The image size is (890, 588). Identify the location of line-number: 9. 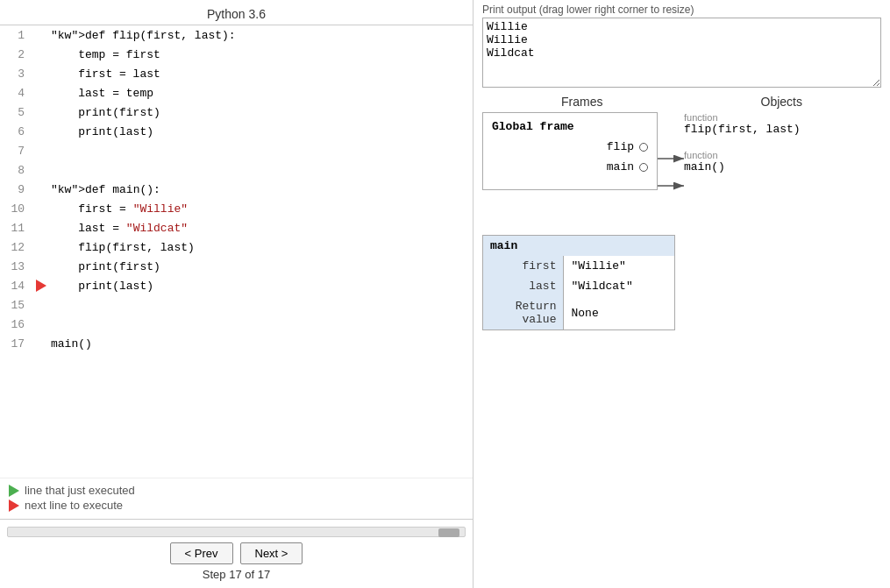
(16, 189).